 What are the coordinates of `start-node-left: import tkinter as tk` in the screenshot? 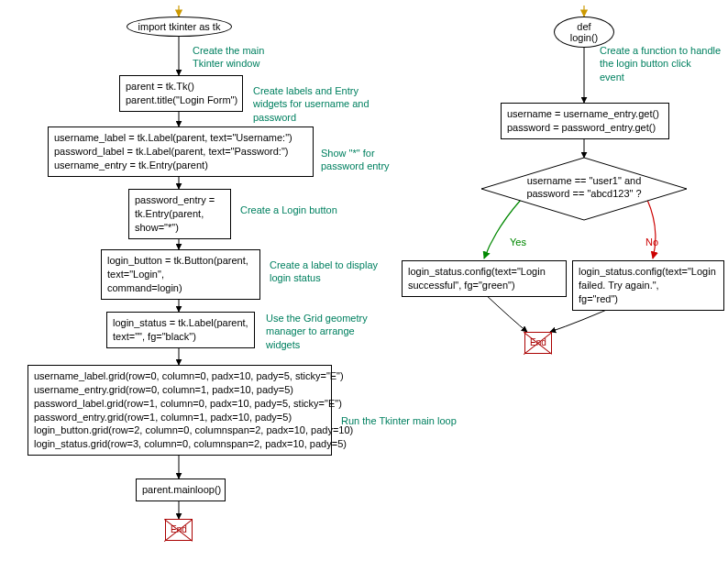 It's located at (180, 27).